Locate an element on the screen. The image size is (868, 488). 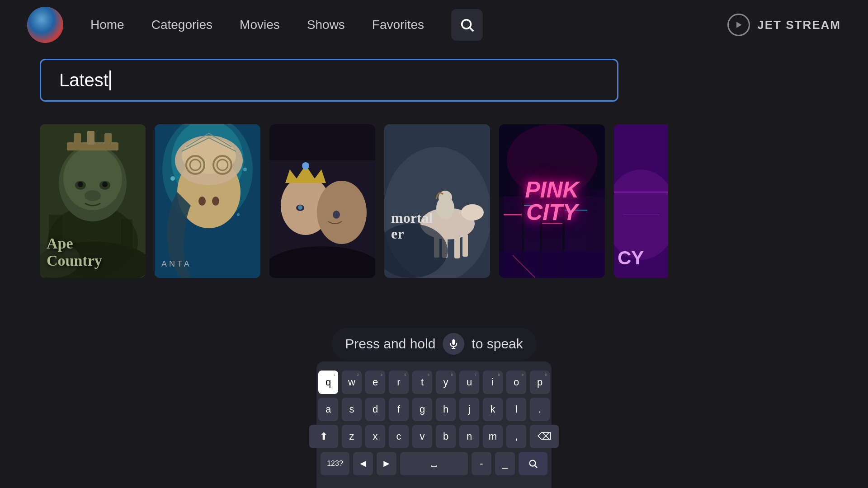
key-dash: - is located at coordinates (481, 464).